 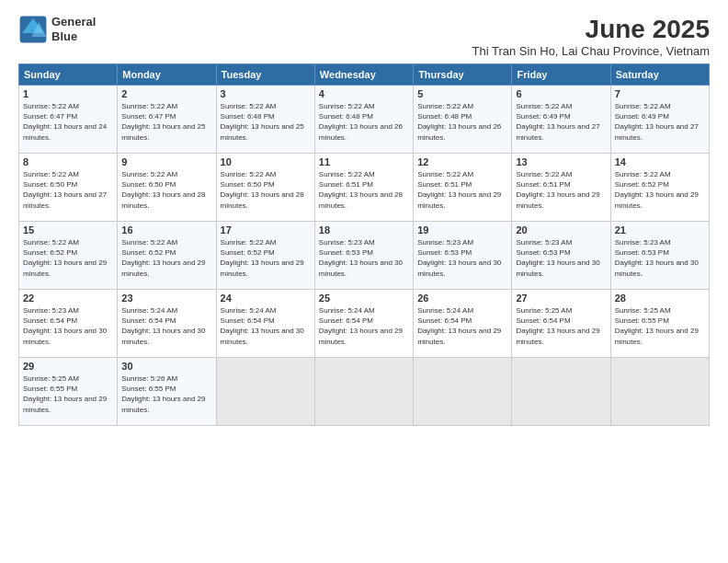 I want to click on logo-line1: General, so click(x=74, y=22).